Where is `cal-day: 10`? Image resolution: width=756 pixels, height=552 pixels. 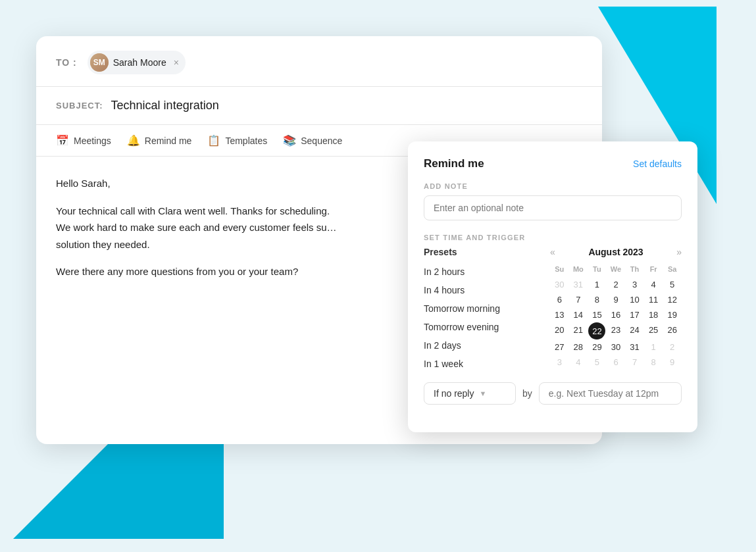 cal-day: 10 is located at coordinates (634, 300).